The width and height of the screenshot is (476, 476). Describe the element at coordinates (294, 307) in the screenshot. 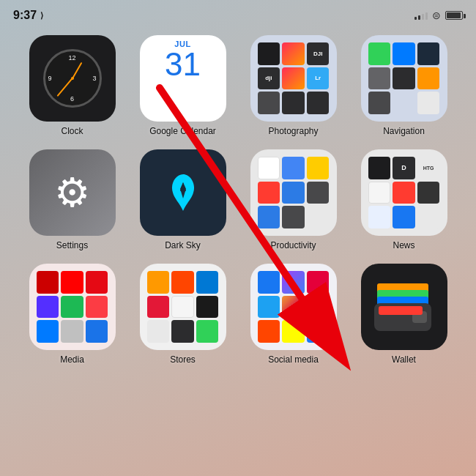

I see `social-media-icon` at that location.